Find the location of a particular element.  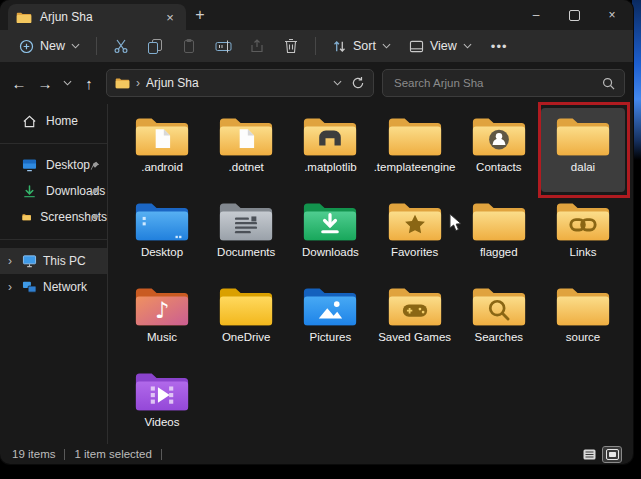

forward-button: → is located at coordinates (45, 83).